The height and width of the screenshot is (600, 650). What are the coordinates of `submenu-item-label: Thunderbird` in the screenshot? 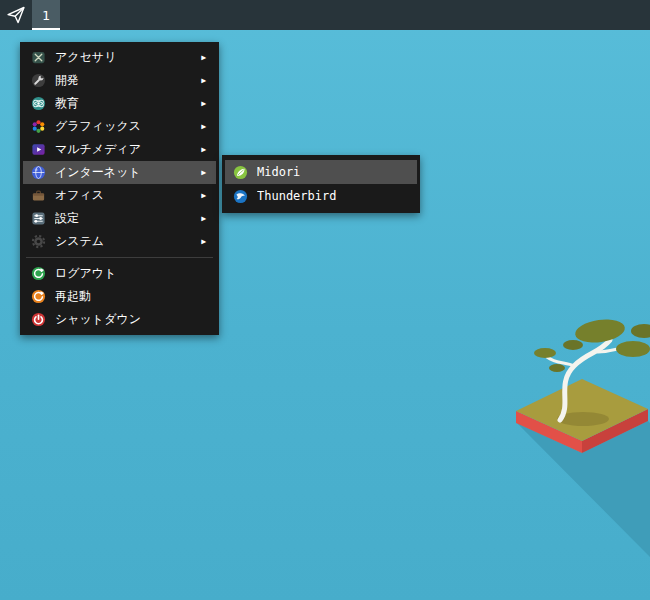 It's located at (333, 196).